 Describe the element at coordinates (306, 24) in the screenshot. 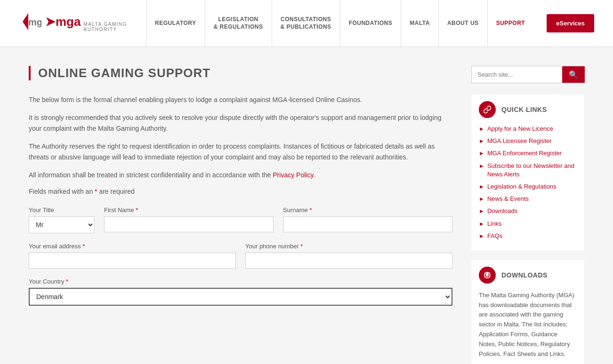

I see `site-header: mga ➤mga MALTA GAMING AUTHORITY REGULATO…` at that location.